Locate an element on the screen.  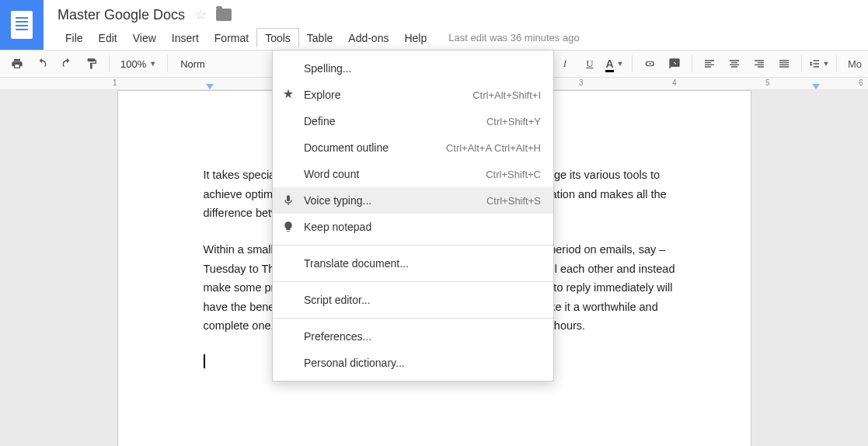
menu-item-spelling: Spelling... is located at coordinates (413, 68).